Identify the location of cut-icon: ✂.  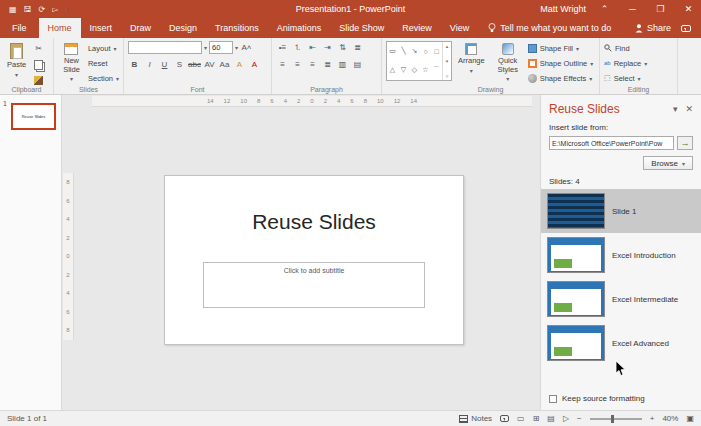
(38, 48).